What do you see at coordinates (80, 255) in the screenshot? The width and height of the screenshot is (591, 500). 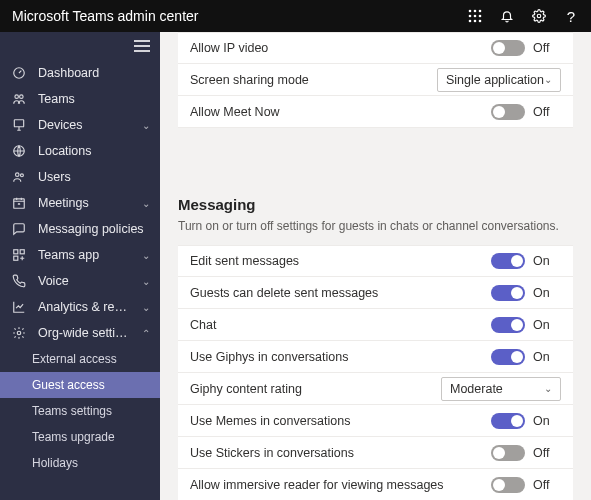 I see `sidebar-item-teams-app: Teams app⌄` at bounding box center [80, 255].